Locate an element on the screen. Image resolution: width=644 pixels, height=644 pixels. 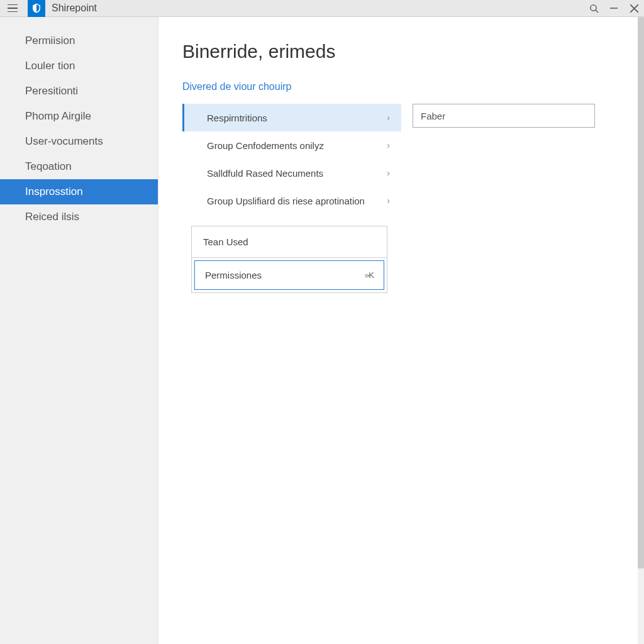
subtitle-link: Divered de viour chouirp is located at coordinates (401, 87).